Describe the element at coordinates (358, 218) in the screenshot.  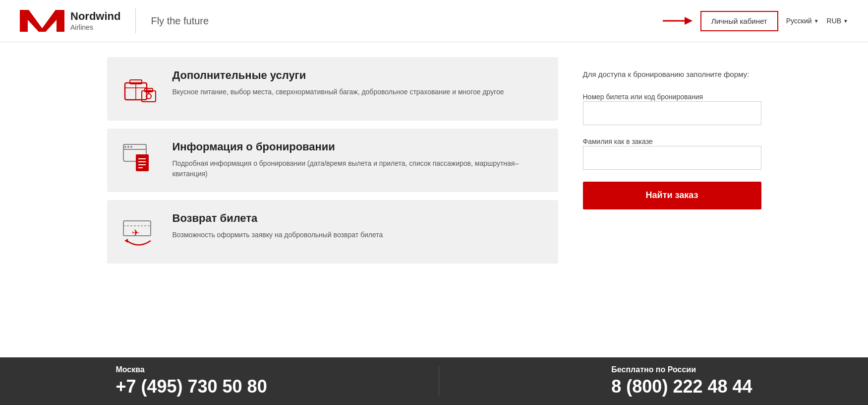
I see `ticket-return-title: Возврат билета` at that location.